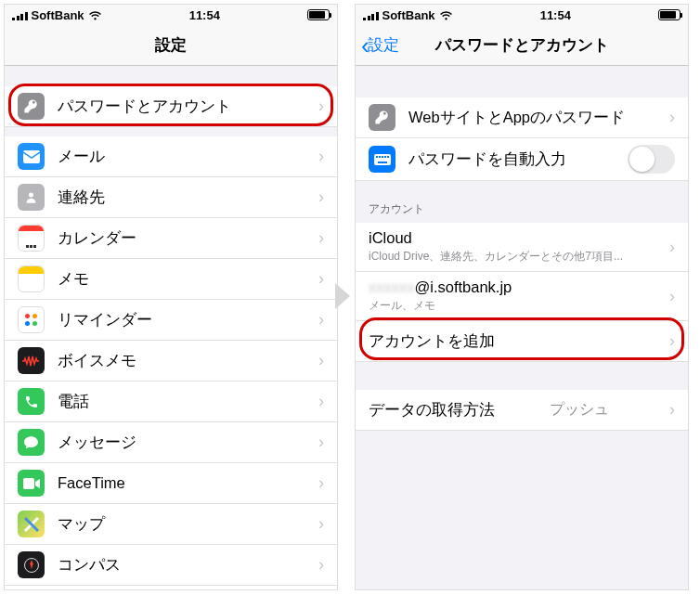 Image resolution: width=700 pixels, height=595 pixels. Describe the element at coordinates (171, 279) in the screenshot. I see `row-notes: メモ›` at that location.